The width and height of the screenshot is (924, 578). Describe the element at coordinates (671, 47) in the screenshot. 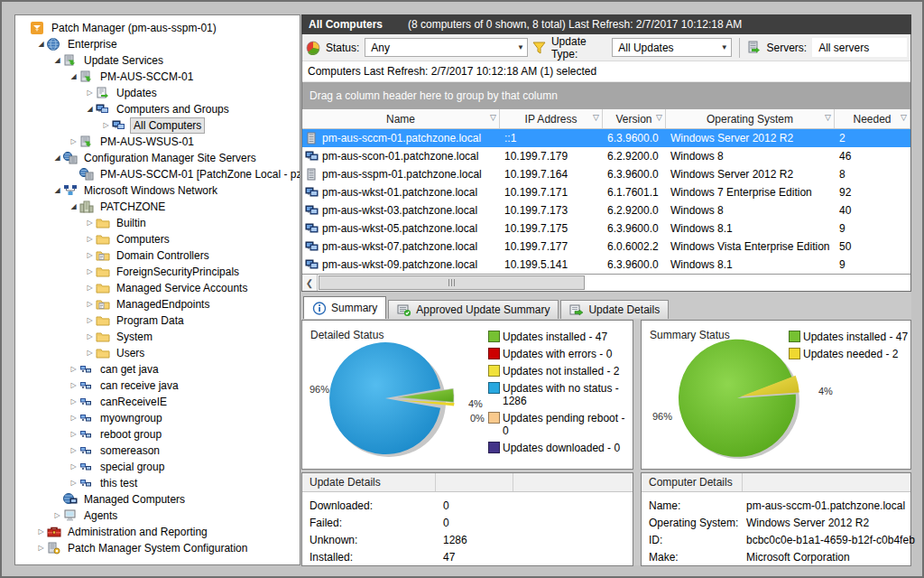

I see `update-type-filter-dropdown: All Updates ▼` at that location.